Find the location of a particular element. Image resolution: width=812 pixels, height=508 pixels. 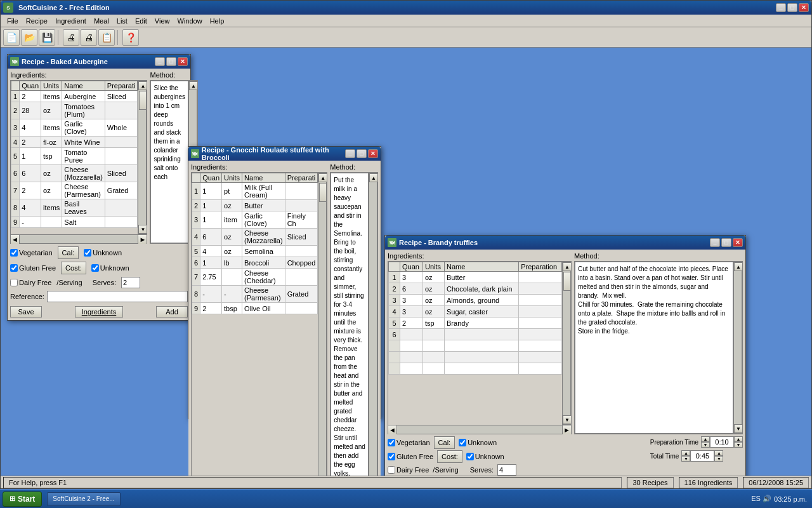

recipe2-scrollbar-v: ▲ ▼ is located at coordinates (322, 324).